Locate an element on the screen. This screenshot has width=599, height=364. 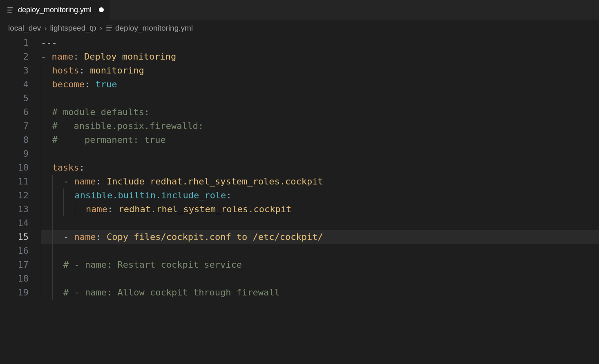
code-line: --- is located at coordinates (320, 43).